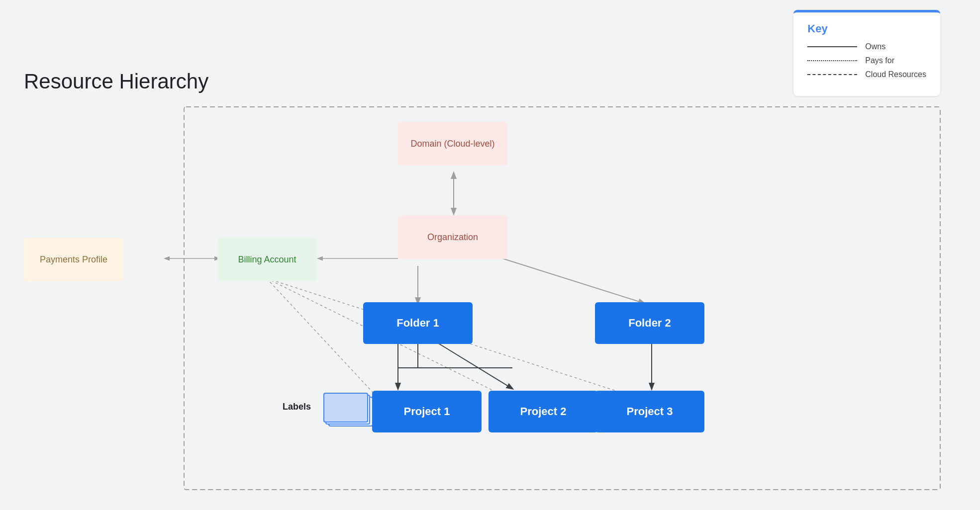  Describe the element at coordinates (573, 281) in the screenshot. I see `org-folder2-arrow` at that location.